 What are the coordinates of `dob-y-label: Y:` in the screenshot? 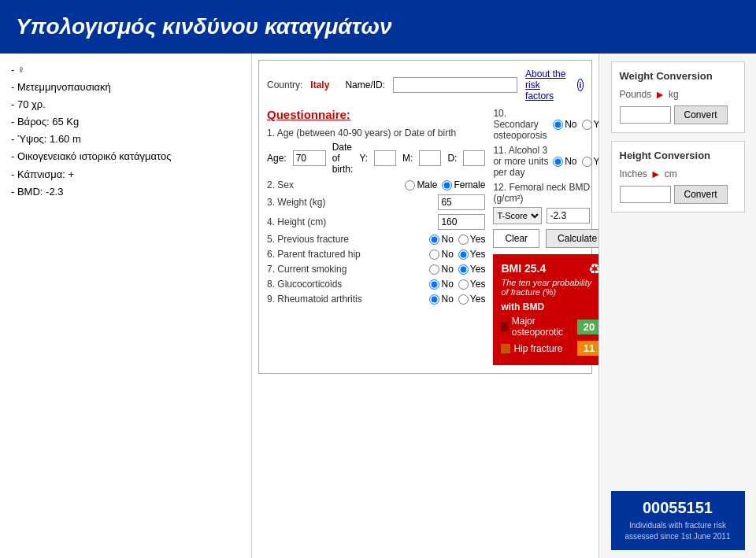 It's located at (364, 158).